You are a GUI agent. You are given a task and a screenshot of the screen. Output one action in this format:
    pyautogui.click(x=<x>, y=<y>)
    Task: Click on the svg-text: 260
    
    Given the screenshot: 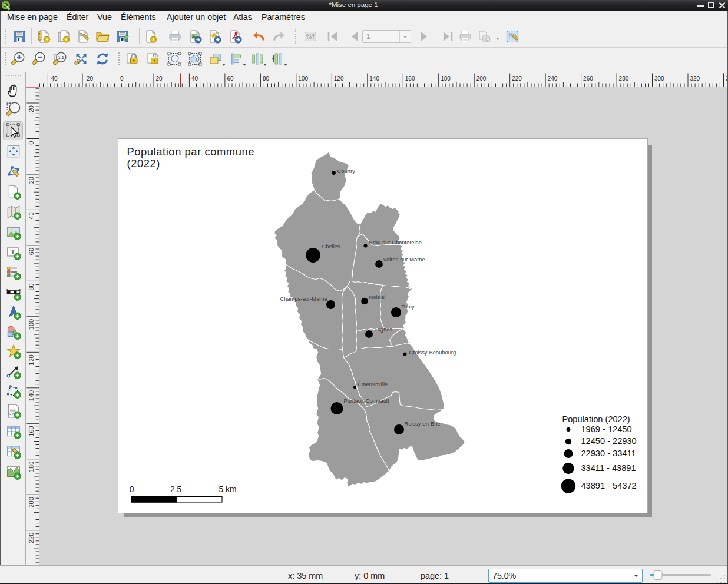 What is the action you would take?
    pyautogui.click(x=588, y=79)
    